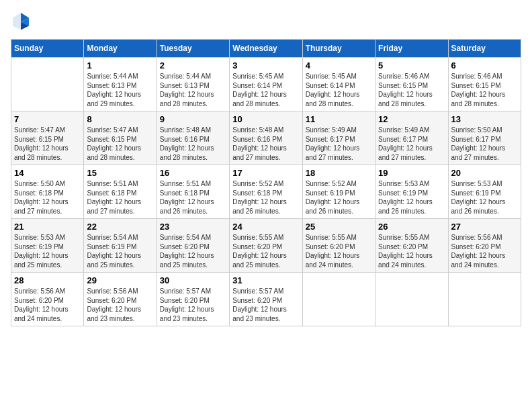 This screenshot has height=411, width=532. What do you see at coordinates (47, 227) in the screenshot?
I see `day-number: 21` at bounding box center [47, 227].